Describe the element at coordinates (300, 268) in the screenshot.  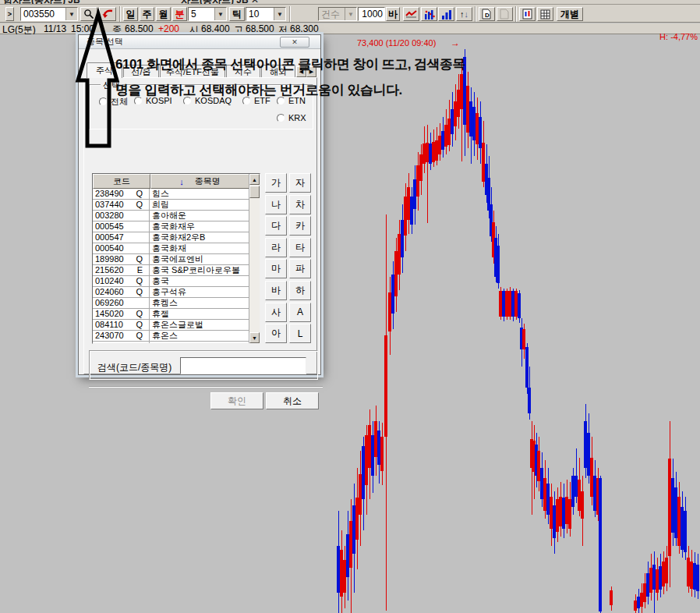
I see `letter-button-파: 파` at that location.